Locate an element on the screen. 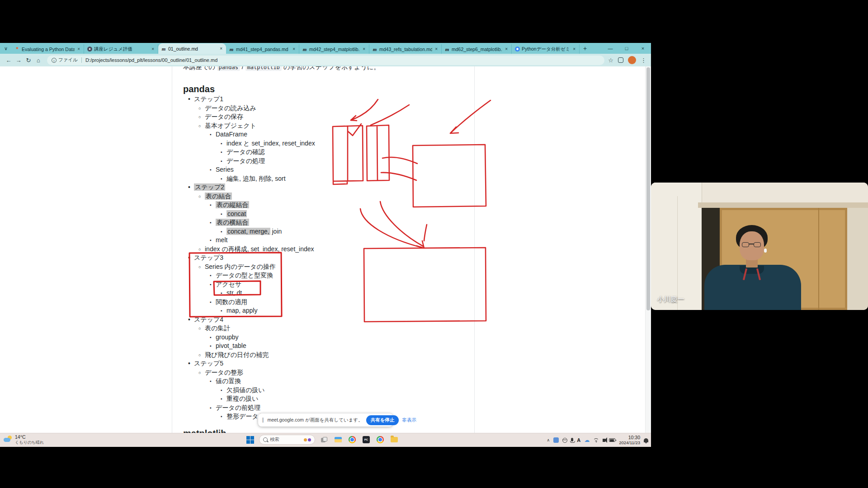 This screenshot has width=868, height=488. chrome-button is located at coordinates (352, 440).